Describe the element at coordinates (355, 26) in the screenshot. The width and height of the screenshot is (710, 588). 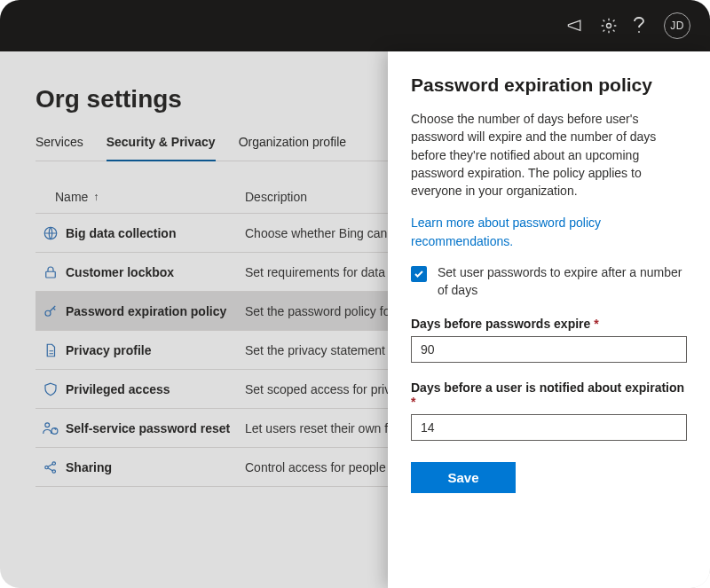
I see `topbar: JD` at that location.